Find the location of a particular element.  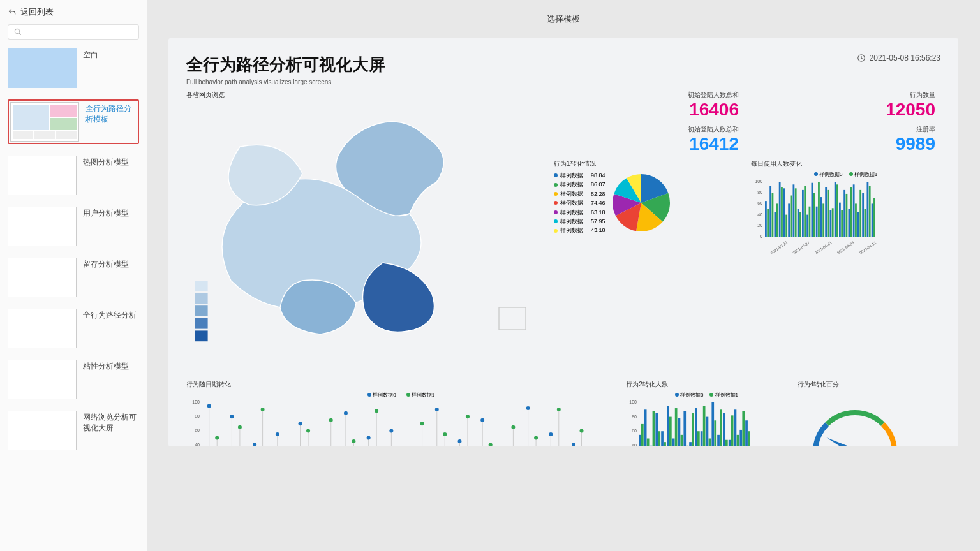

search-icon is located at coordinates (18, 32).